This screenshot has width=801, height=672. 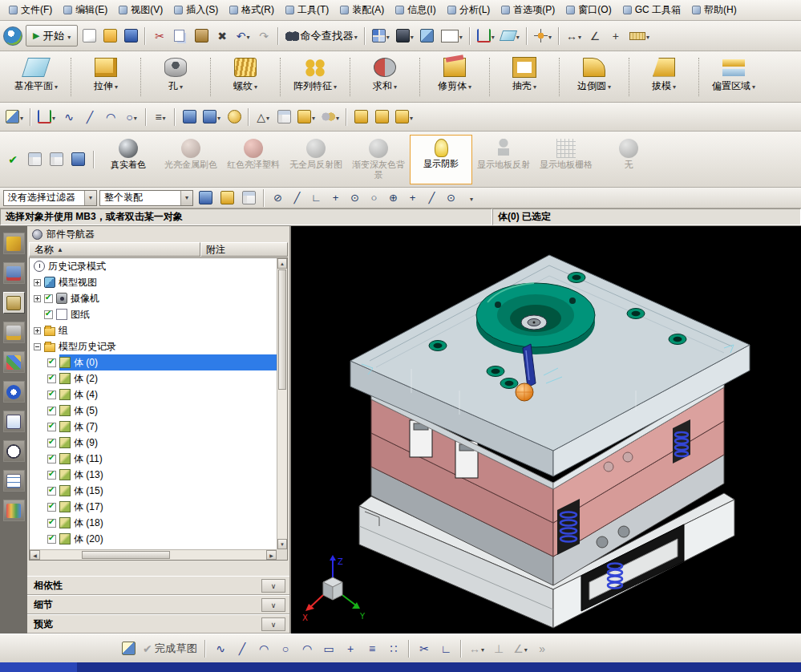 What do you see at coordinates (50, 198) in the screenshot?
I see `selection-filter-combo: 没有选择过滤器` at bounding box center [50, 198].